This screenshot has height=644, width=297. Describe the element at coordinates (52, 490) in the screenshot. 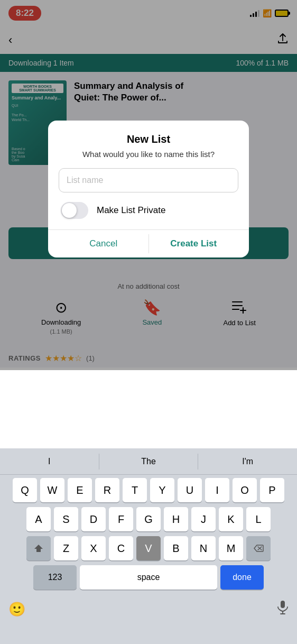

I see `key-w: W` at that location.